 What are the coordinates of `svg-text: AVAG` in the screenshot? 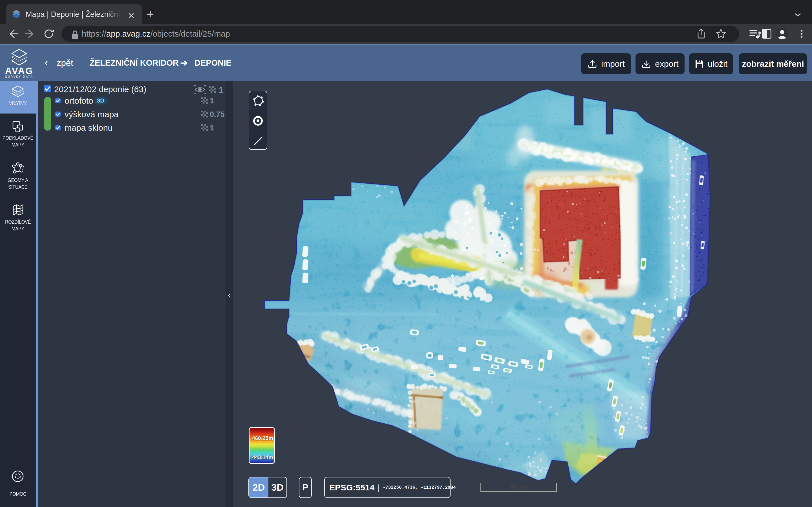 It's located at (19, 71).